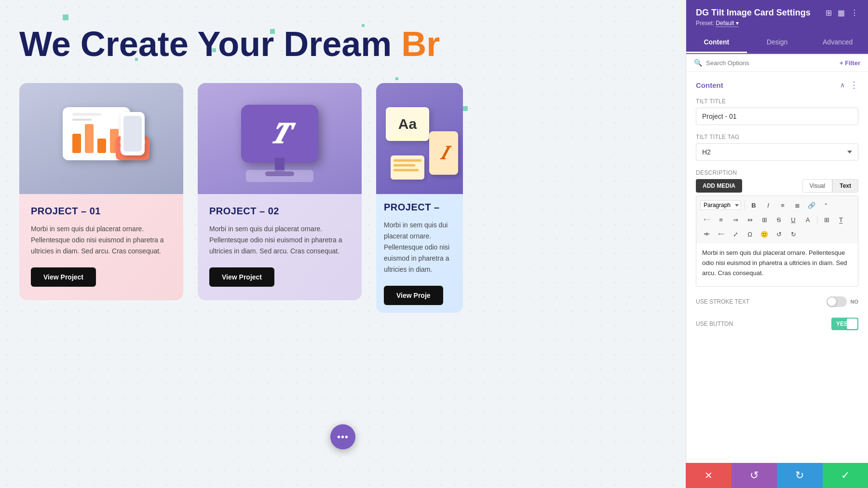 The height and width of the screenshot is (488, 868). What do you see at coordinates (280, 192) in the screenshot?
I see `project-card-2: 𝑻 PROJECT – 02 Morbi in sem quis dui pla…` at bounding box center [280, 192].